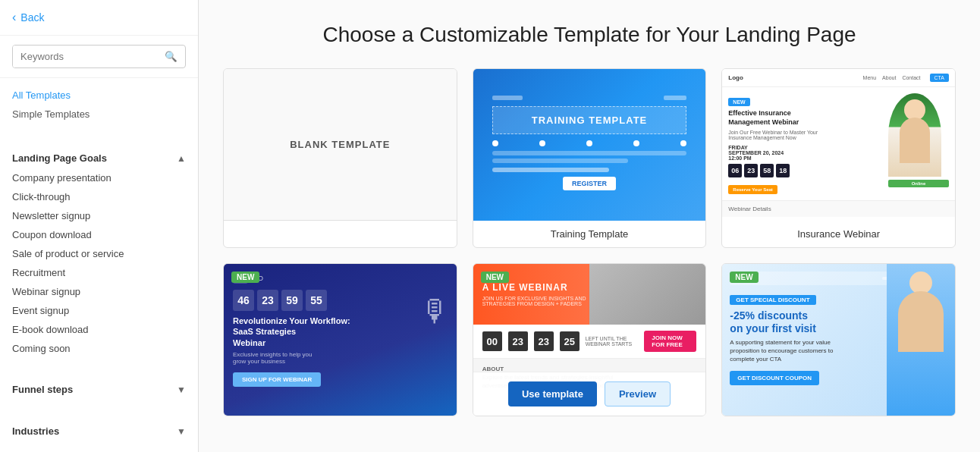 The height and width of the screenshot is (452, 980). I want to click on insurance-date: FRIDAYSEPTEMBER 20, 202412:00 PM, so click(806, 153).